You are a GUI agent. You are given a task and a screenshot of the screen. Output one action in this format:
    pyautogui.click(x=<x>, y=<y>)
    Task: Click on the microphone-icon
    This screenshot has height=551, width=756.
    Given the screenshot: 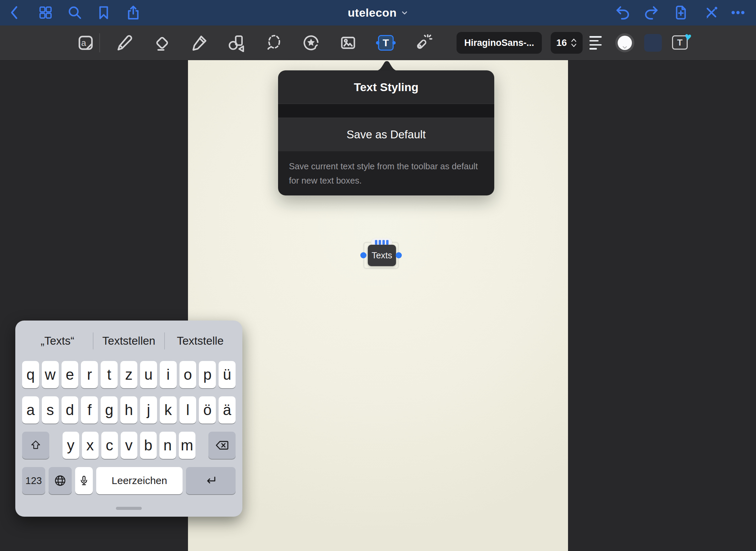 What is the action you would take?
    pyautogui.click(x=84, y=481)
    